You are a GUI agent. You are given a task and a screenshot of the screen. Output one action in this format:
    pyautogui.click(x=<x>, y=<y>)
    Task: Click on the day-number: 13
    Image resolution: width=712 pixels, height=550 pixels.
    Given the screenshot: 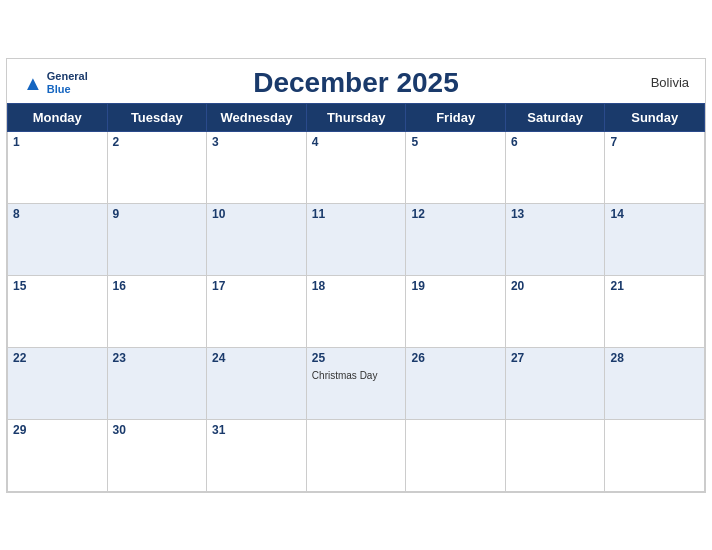 What is the action you would take?
    pyautogui.click(x=556, y=214)
    